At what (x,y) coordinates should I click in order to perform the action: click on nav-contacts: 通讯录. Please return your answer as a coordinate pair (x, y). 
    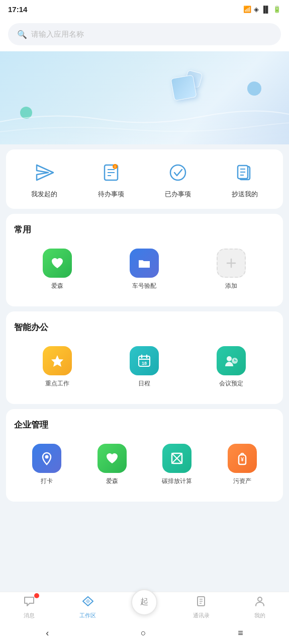
    Looking at the image, I should click on (201, 607).